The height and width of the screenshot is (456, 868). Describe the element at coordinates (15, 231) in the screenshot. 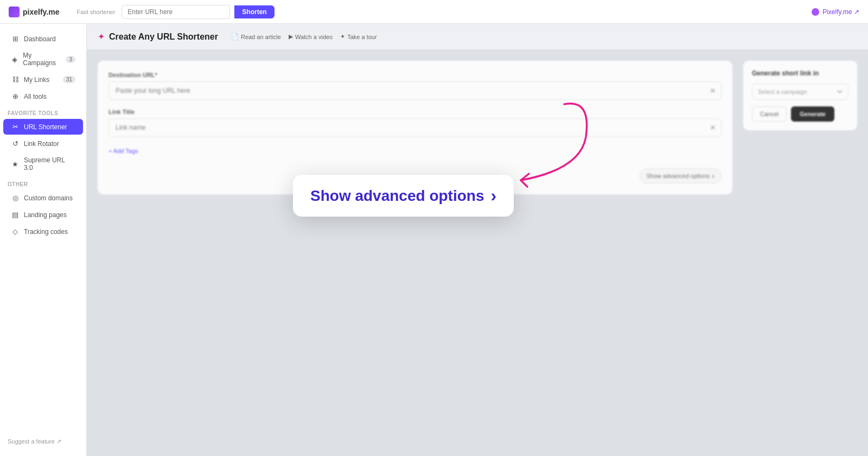

I see `tracking-icon: ◇` at that location.